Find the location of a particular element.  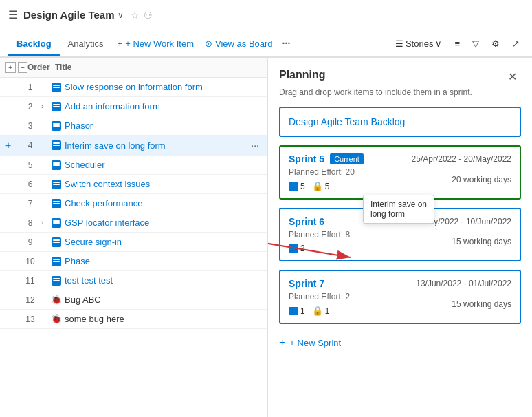

work-item-title: Slow response on information form is located at coordinates (164, 87).